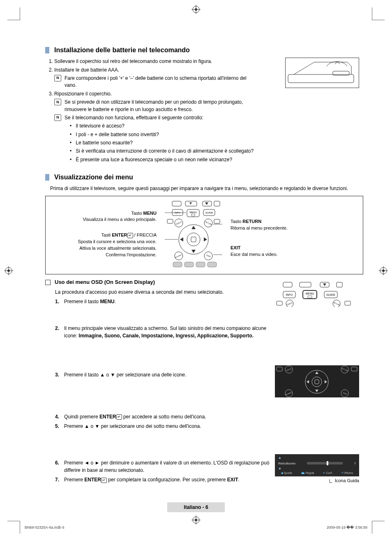  Describe the element at coordinates (157, 82) in the screenshot. I see `note-text: Fare corrispondere i poli '+' e '–' dell…` at that location.